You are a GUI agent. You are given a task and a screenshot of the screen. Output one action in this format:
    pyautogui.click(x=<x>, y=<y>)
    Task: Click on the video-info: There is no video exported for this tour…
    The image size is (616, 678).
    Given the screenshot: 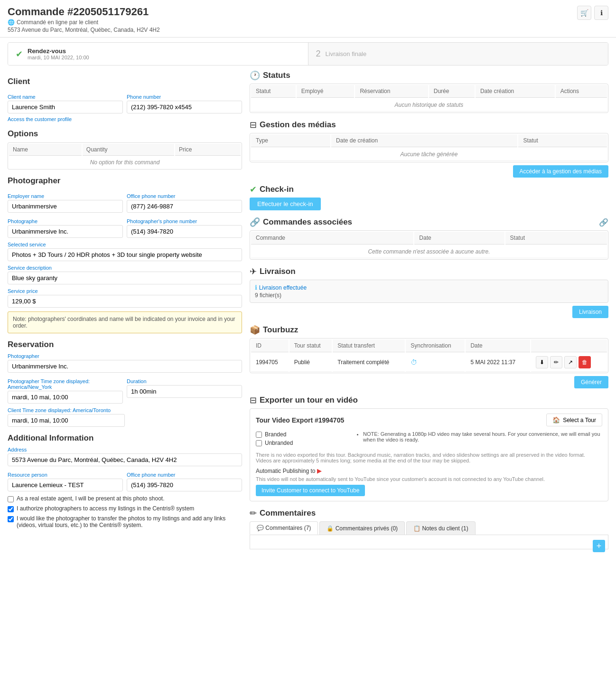 What is the action you would take?
    pyautogui.click(x=429, y=458)
    